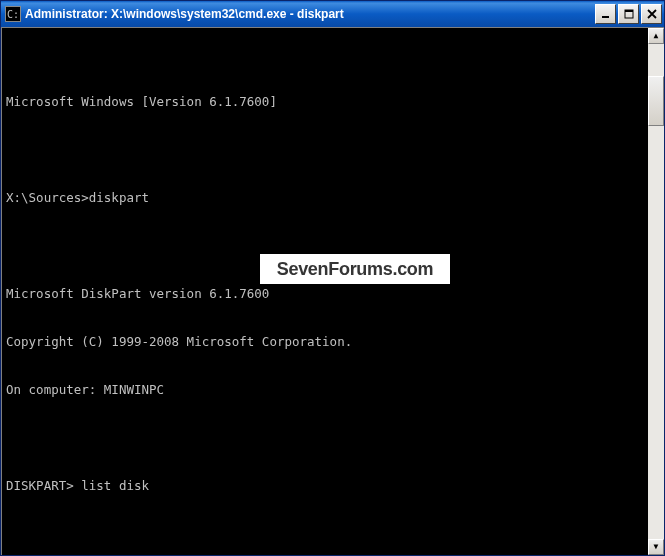 The height and width of the screenshot is (556, 665). What do you see at coordinates (325, 294) in the screenshot?
I see `output-line: Microsoft DiskPart version 6.1.7600` at bounding box center [325, 294].